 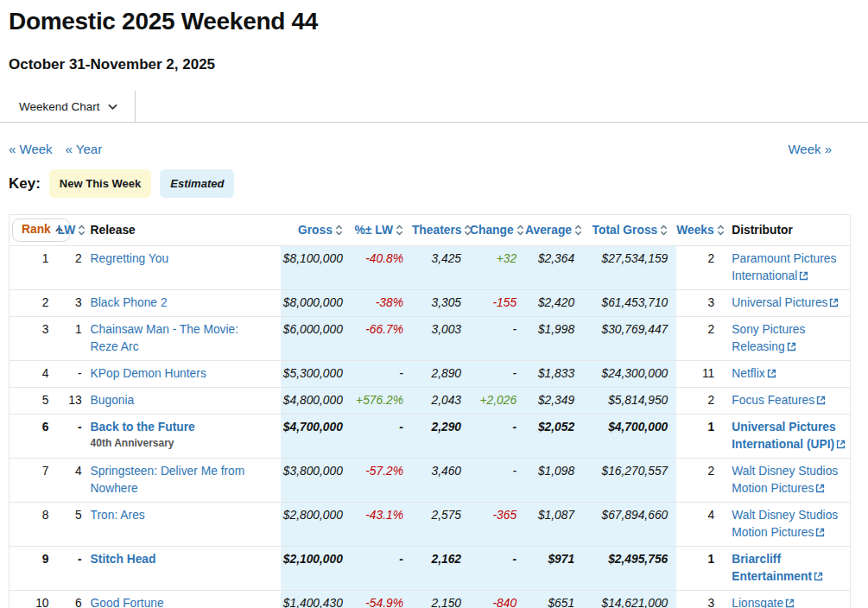 I want to click on column-header-theaters: Theaters, so click(x=440, y=231).